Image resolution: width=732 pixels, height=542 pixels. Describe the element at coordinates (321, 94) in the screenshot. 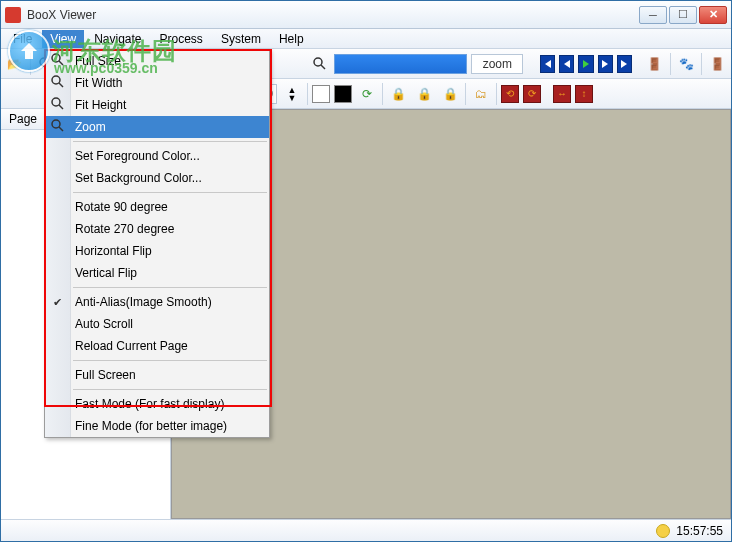

I see `fg-color-swatch` at that location.